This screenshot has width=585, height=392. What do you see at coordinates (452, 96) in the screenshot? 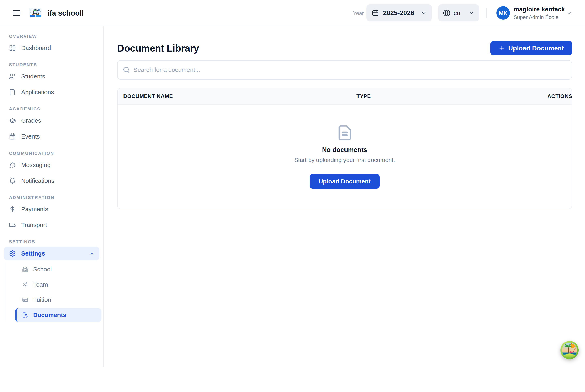
I see `column-header-type: TYPE` at bounding box center [452, 96].